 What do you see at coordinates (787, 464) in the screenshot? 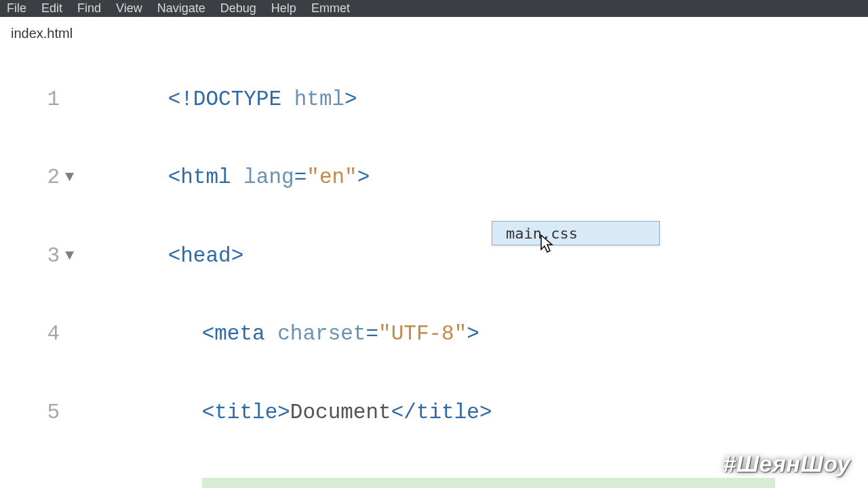
I see `watermark: #ШеянШоу` at bounding box center [787, 464].